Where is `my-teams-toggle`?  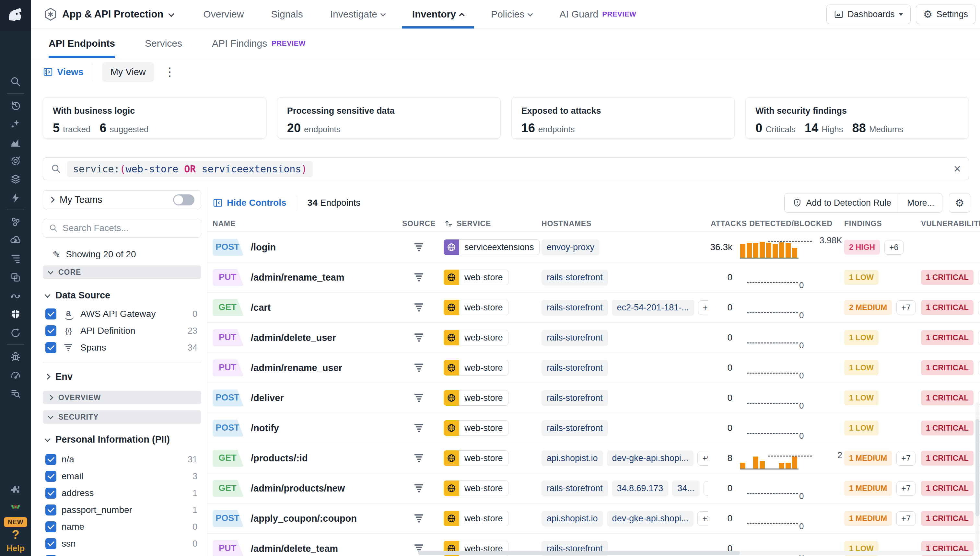 my-teams-toggle is located at coordinates (184, 200).